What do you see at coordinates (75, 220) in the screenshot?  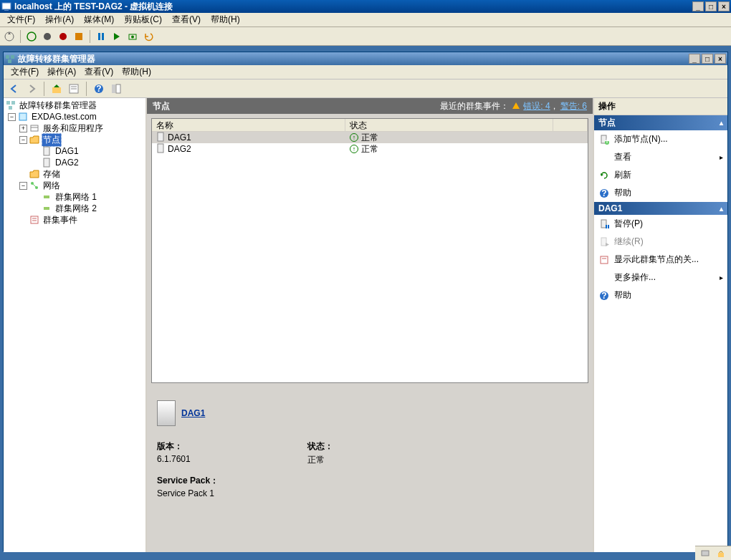 I see `tree-cluster-events: 群集事件` at bounding box center [75, 220].